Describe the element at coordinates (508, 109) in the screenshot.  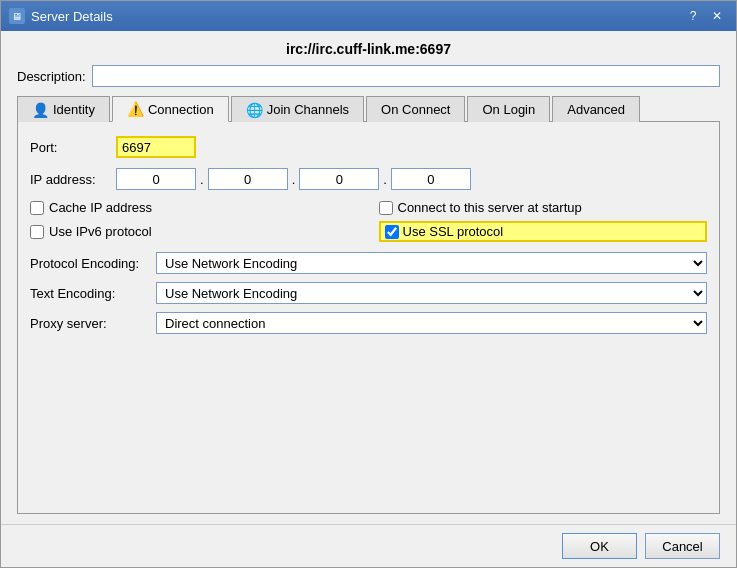
I see `tab-on-login: On Login` at that location.